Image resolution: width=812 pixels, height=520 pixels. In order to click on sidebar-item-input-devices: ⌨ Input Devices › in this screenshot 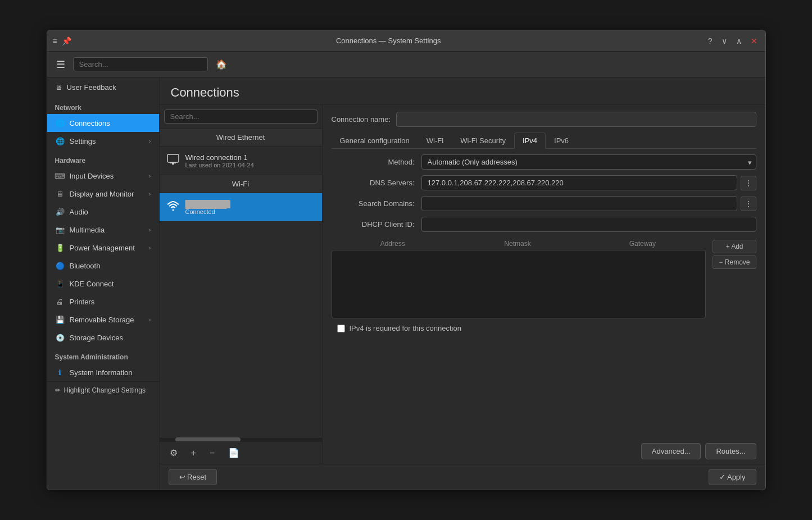, I will do `click(103, 176)`.